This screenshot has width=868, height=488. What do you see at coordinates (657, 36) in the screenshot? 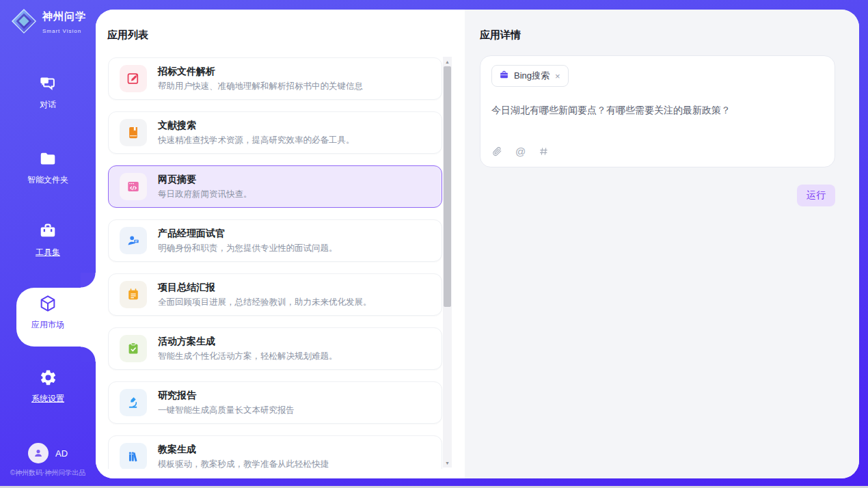
I see `app-detail-title: 应用详情` at bounding box center [657, 36].